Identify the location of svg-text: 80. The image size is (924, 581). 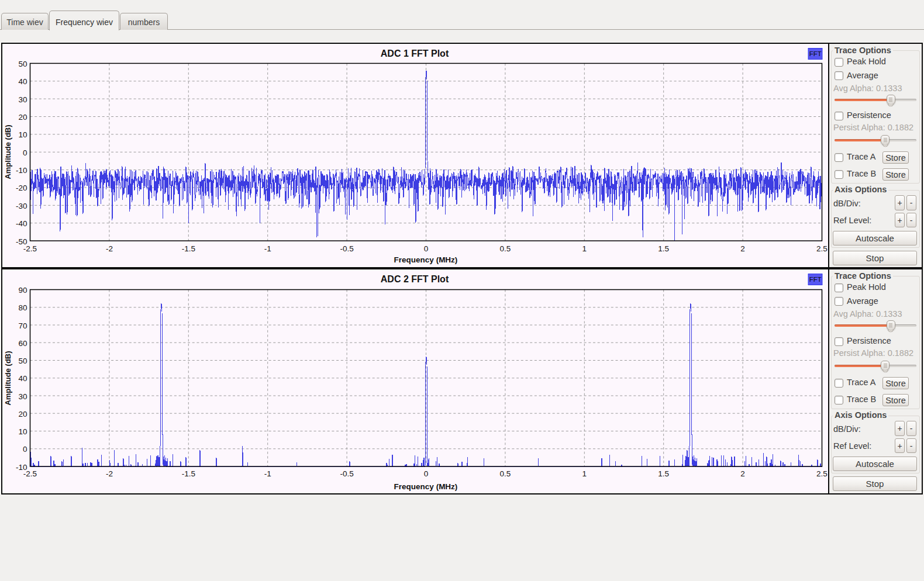
(22, 307).